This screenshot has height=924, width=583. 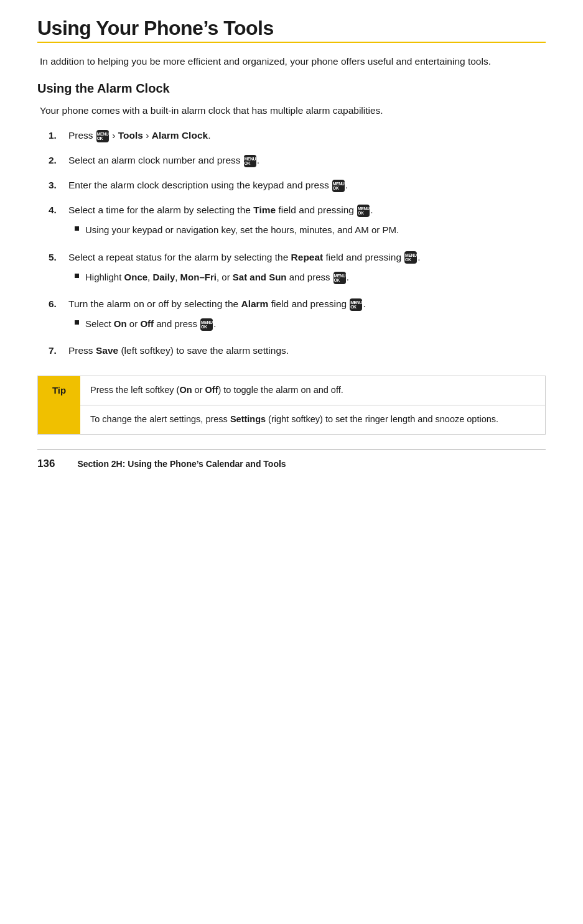 What do you see at coordinates (312, 405) in the screenshot?
I see `tip-content: Press the left softkey (On or Off) to to…` at bounding box center [312, 405].